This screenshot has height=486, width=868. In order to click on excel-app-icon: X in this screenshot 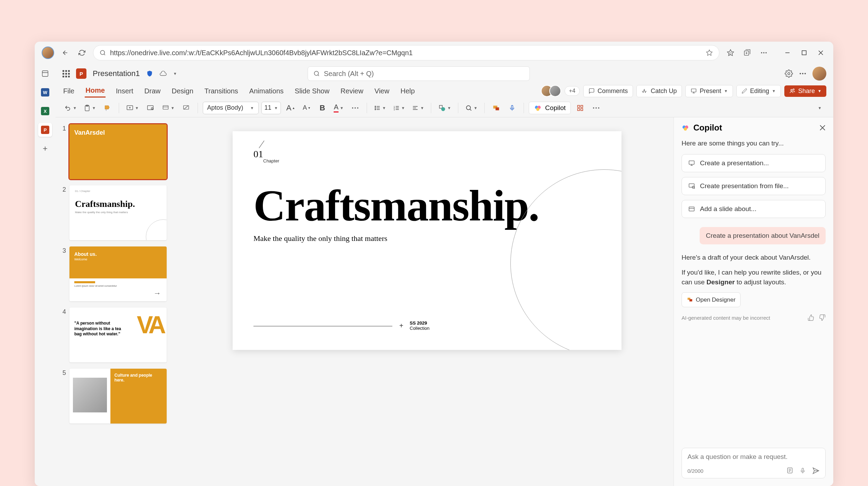, I will do `click(45, 111)`.